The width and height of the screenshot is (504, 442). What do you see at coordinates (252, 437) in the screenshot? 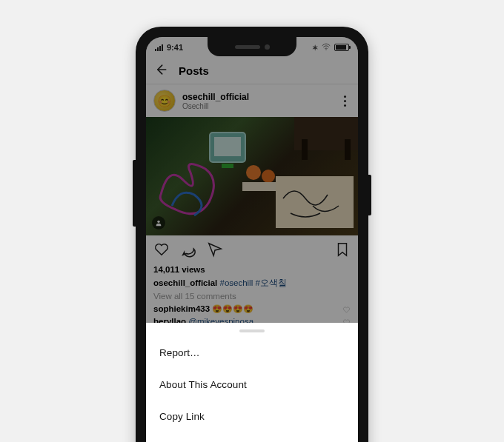
I see `sheet-item-share: Share to…` at bounding box center [252, 437].